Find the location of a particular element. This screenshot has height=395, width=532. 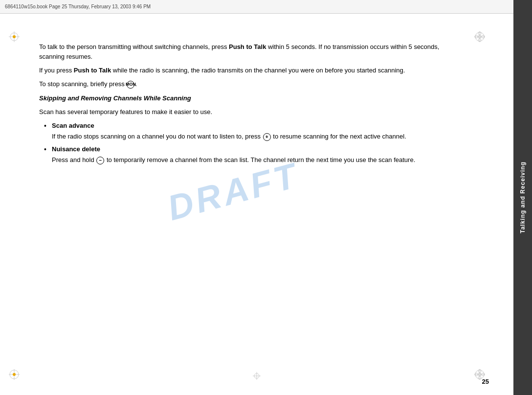

sidebar-label: Talking and Receiving is located at coordinates (523, 198).